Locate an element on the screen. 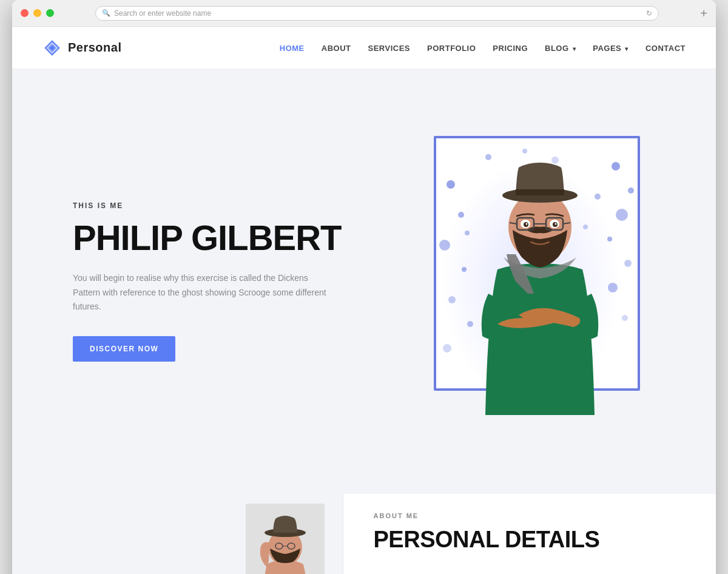 The image size is (728, 574). person-thumb-svg is located at coordinates (285, 539).